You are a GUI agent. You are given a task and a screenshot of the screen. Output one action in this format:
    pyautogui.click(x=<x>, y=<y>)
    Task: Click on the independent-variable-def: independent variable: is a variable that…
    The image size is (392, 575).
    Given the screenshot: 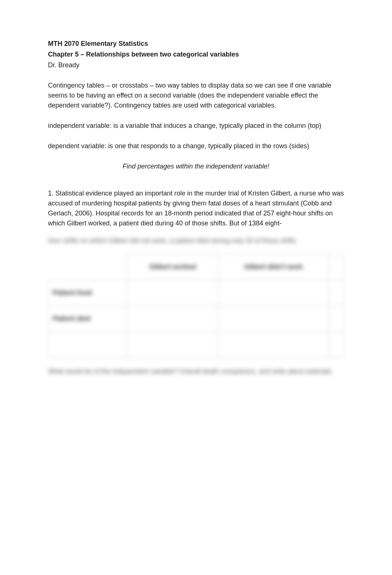 What is the action you would take?
    pyautogui.click(x=196, y=126)
    